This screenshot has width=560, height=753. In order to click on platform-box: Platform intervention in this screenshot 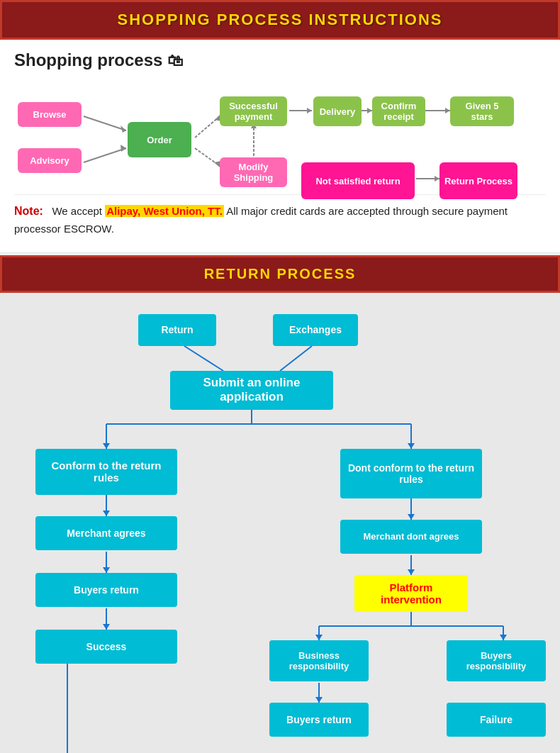, I will do `click(411, 593)`.